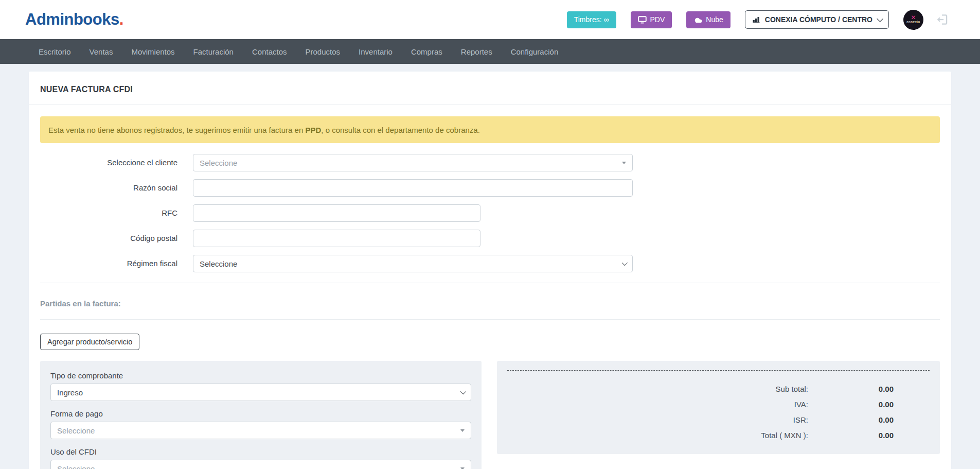 The height and width of the screenshot is (469, 980). Describe the element at coordinates (413, 264) in the screenshot. I see `regimen-fiscal-select: Seleccione` at that location.